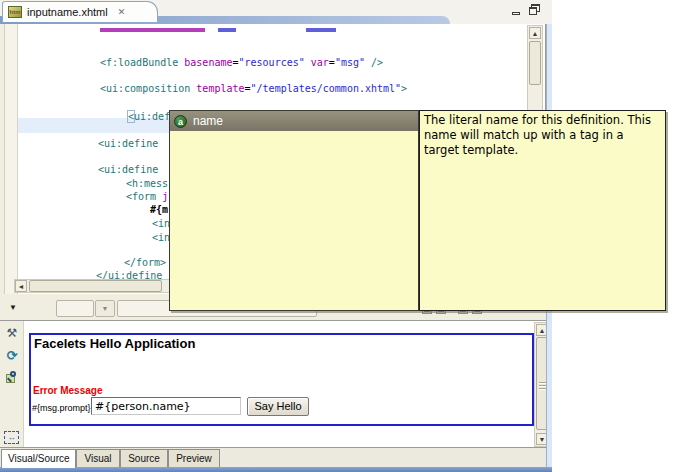 The image size is (675, 472). I want to click on minimize-icon, so click(516, 12).